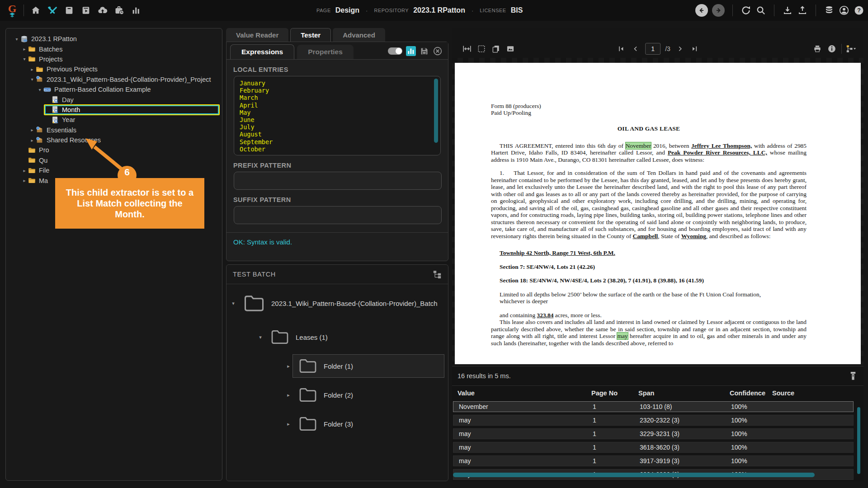  What do you see at coordinates (86, 10) in the screenshot?
I see `batch-process-icon` at bounding box center [86, 10].